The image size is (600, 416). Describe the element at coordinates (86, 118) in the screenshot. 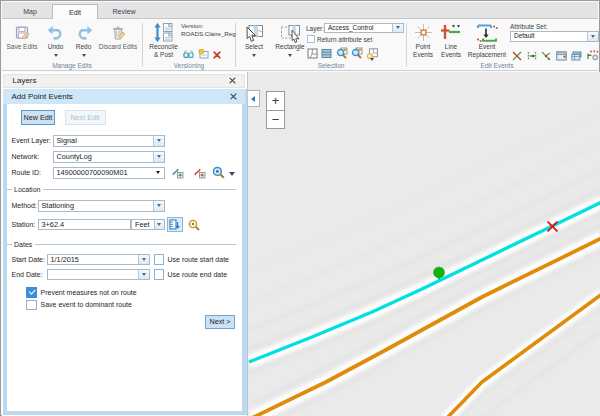

I see `next-edit-button: Next Edit` at that location.